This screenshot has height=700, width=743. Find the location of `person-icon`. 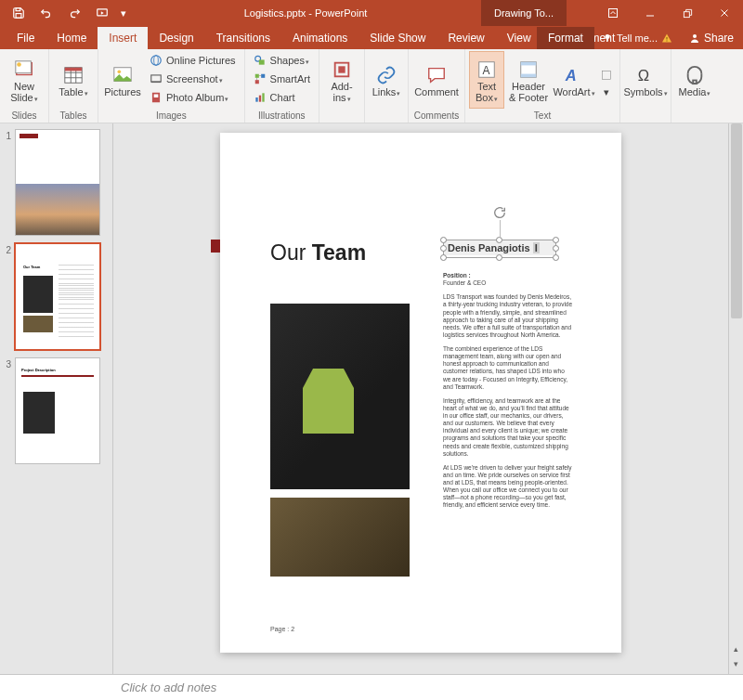

person-icon is located at coordinates (695, 38).